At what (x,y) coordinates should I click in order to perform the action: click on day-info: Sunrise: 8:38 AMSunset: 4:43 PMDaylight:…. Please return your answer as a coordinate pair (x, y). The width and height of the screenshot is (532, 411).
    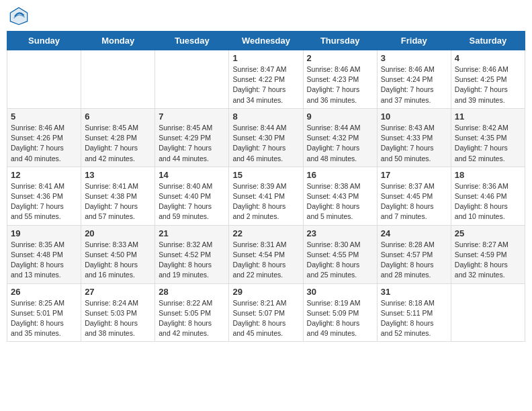
    Looking at the image, I should click on (340, 201).